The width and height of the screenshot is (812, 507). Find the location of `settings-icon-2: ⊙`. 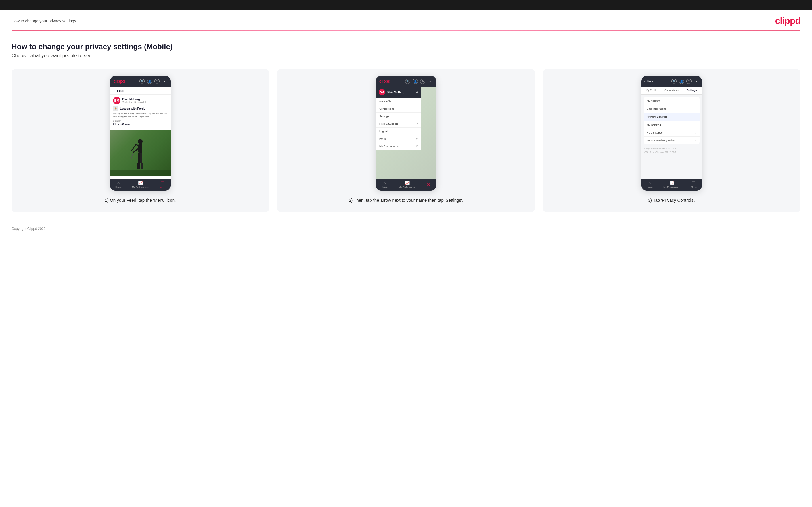

settings-icon-2: ⊙ is located at coordinates (423, 81).